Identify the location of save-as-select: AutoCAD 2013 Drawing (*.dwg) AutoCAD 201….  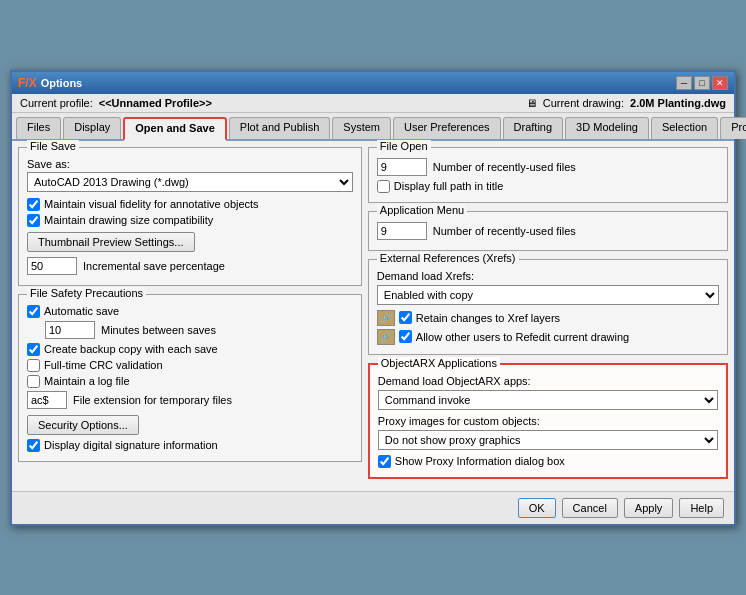
(190, 182).